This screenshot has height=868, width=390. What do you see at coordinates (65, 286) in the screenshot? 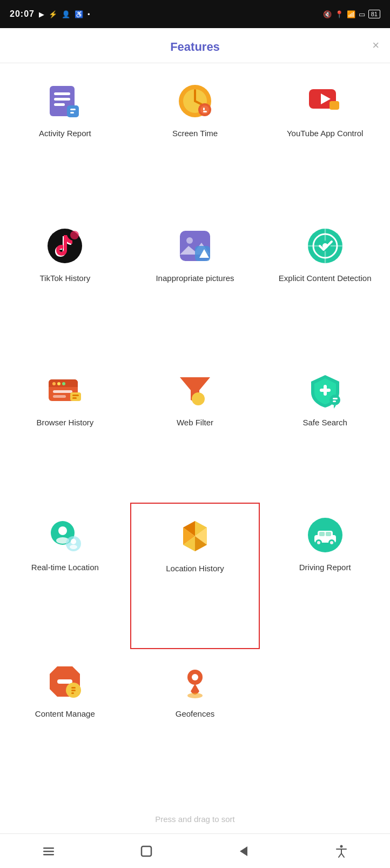
I see `feature-tiktok-history: TikTok History` at bounding box center [65, 286].